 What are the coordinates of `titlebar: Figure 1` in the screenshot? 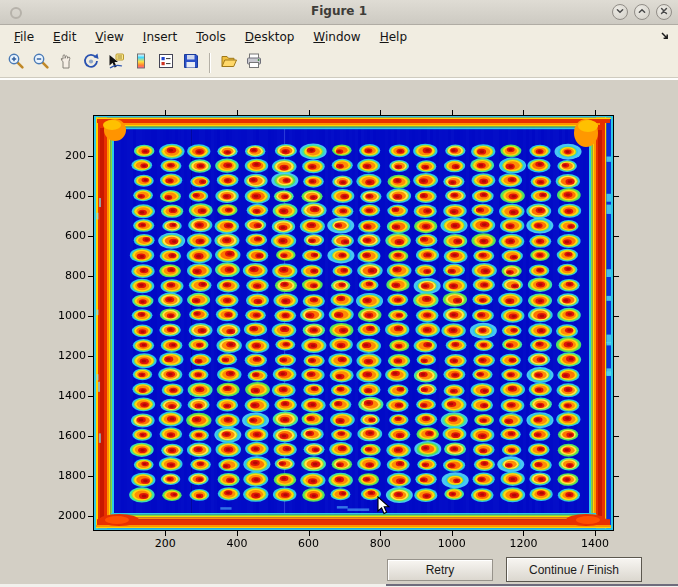 It's located at (339, 12).